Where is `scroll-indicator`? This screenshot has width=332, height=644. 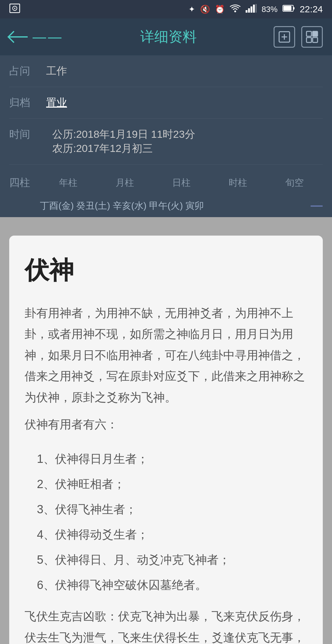
scroll-indicator is located at coordinates (317, 206).